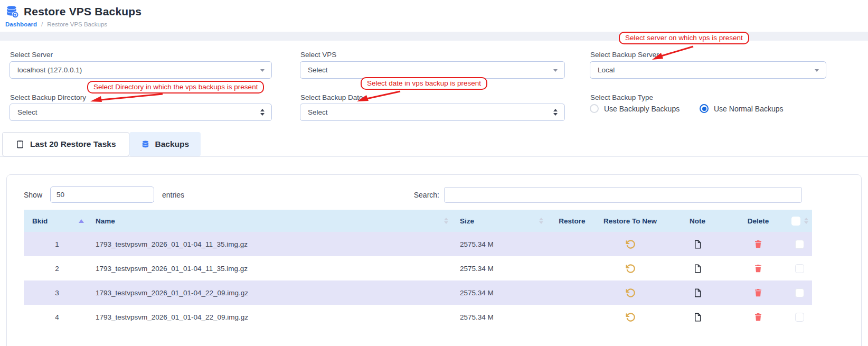  Describe the element at coordinates (749, 109) in the screenshot. I see `radio-label: Use Normal Backups` at that location.